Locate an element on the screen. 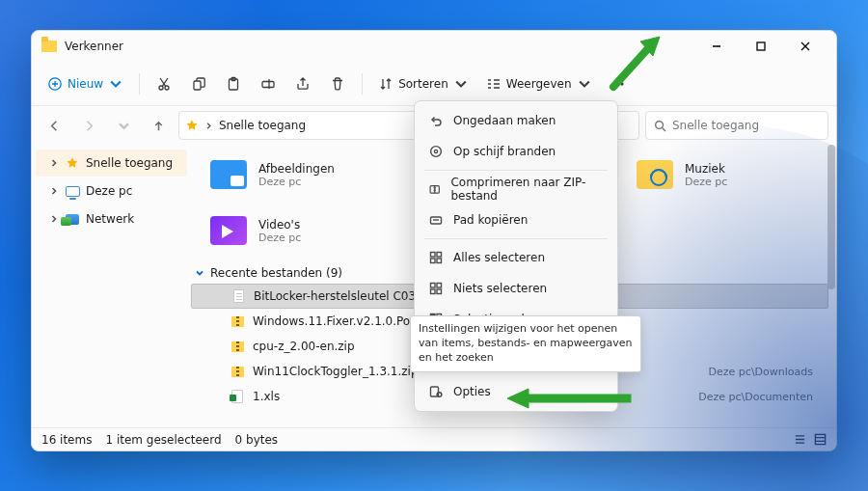 This screenshot has width=868, height=491. file-name: 1.xls is located at coordinates (266, 396).